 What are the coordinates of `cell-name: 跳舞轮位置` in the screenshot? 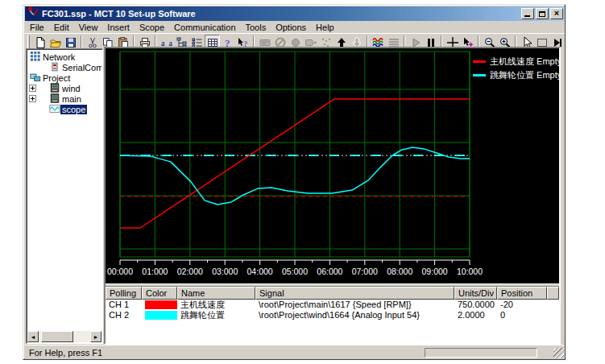 It's located at (216, 316).